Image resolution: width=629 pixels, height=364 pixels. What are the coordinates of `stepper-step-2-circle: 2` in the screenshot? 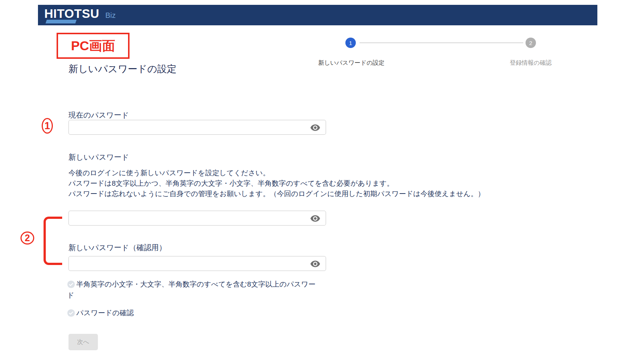 It's located at (531, 43).